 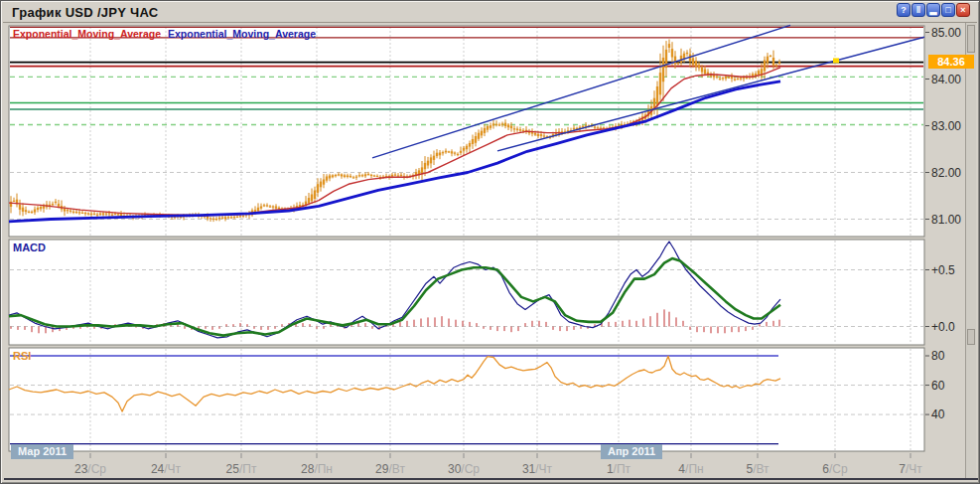 I want to click on date-axis-label: 23/Ср, so click(x=90, y=469).